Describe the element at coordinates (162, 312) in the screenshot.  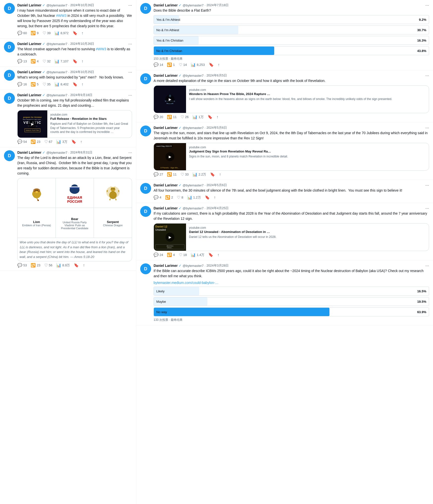
I see `poll-label-rt6-2: No way` at that location.